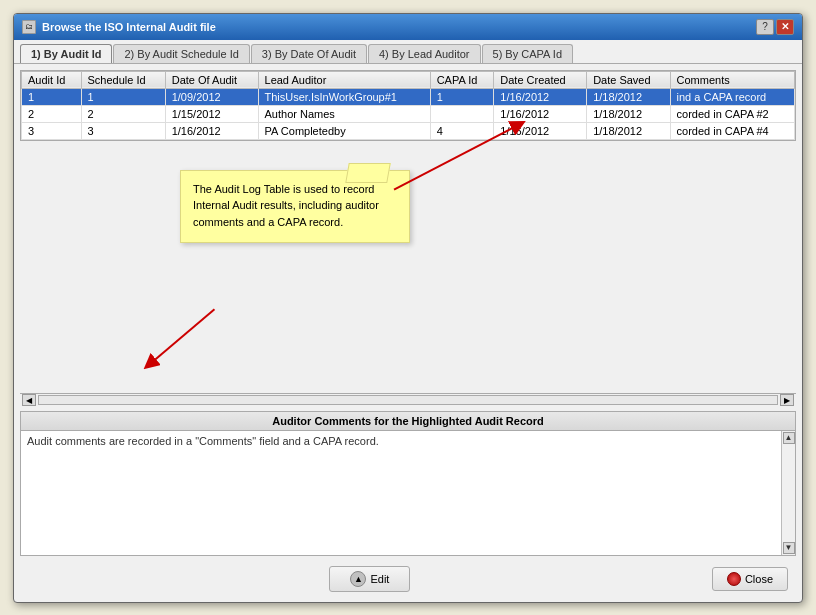 The width and height of the screenshot is (816, 615). Describe the element at coordinates (732, 130) in the screenshot. I see `cell-comments: corded in CAPA #4` at that location.